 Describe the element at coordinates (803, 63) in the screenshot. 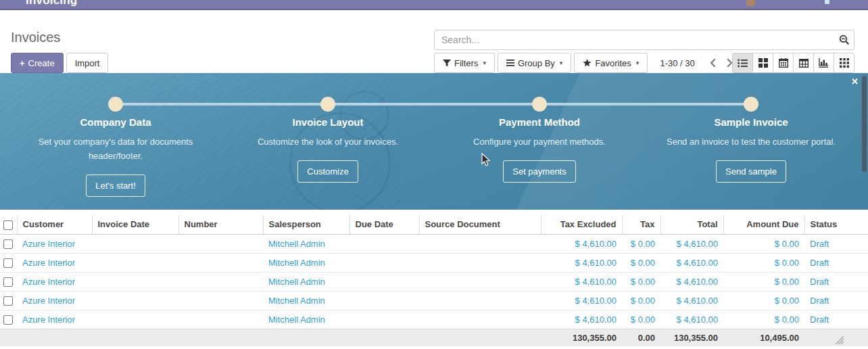

I see `pivot-view-button` at that location.